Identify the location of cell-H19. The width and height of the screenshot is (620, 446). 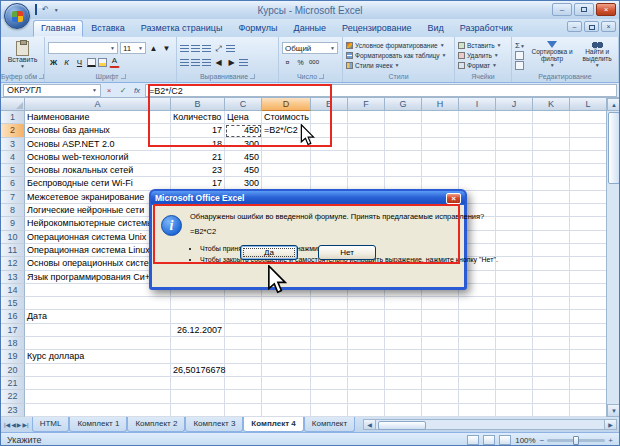
(440, 356).